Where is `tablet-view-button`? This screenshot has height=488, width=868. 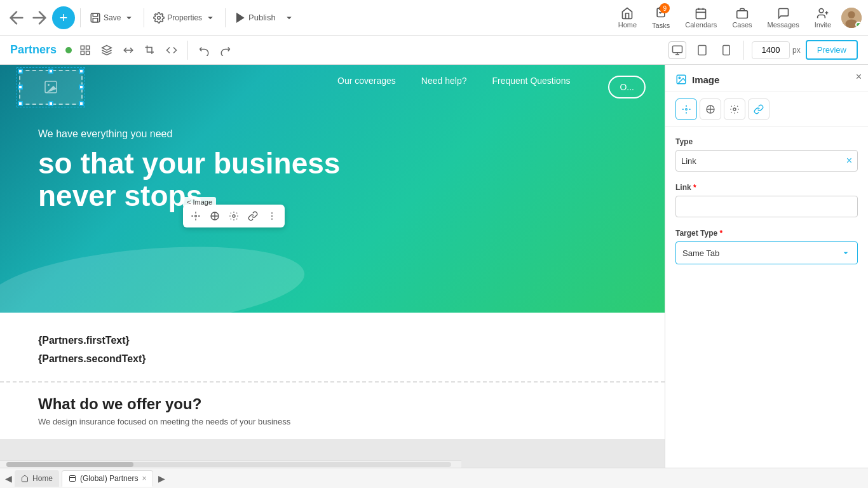 tablet-view-button is located at coordinates (702, 50).